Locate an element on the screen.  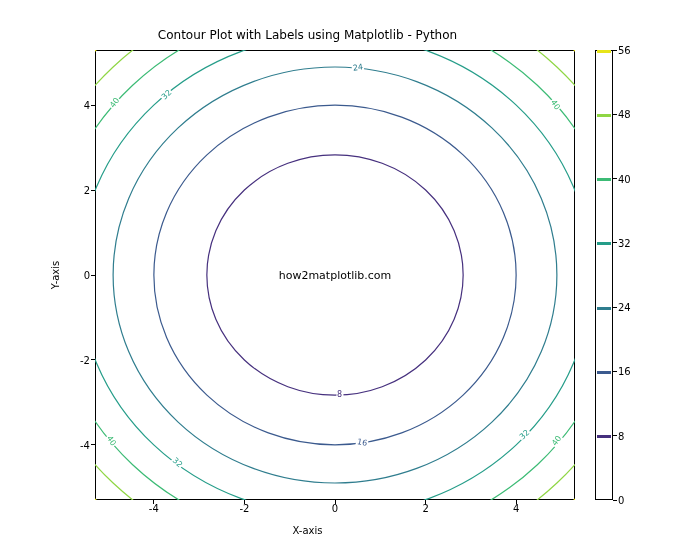
x-tick-label: 0 is located at coordinates (335, 508).